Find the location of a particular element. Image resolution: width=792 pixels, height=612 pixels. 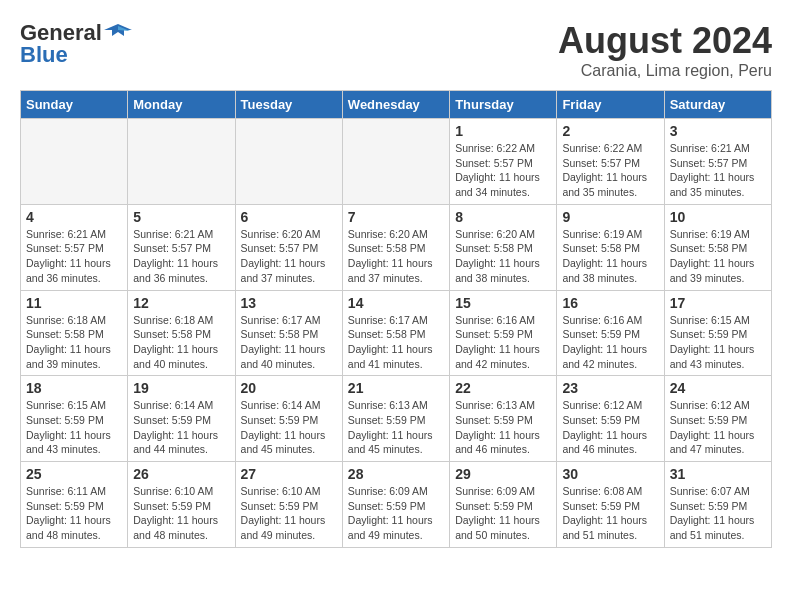

col-monday: Monday is located at coordinates (182, 105).